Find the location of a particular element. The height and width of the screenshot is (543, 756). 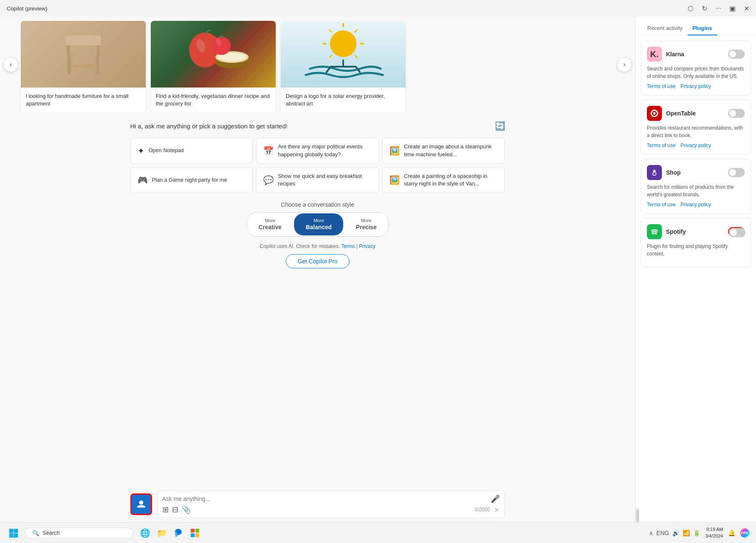

opentable-toggle is located at coordinates (736, 113).